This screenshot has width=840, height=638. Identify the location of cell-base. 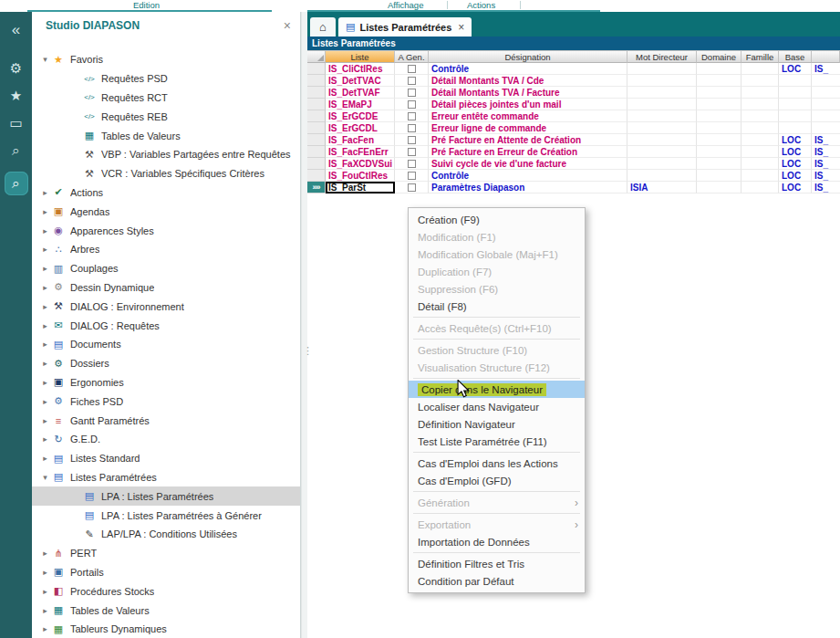
(795, 117).